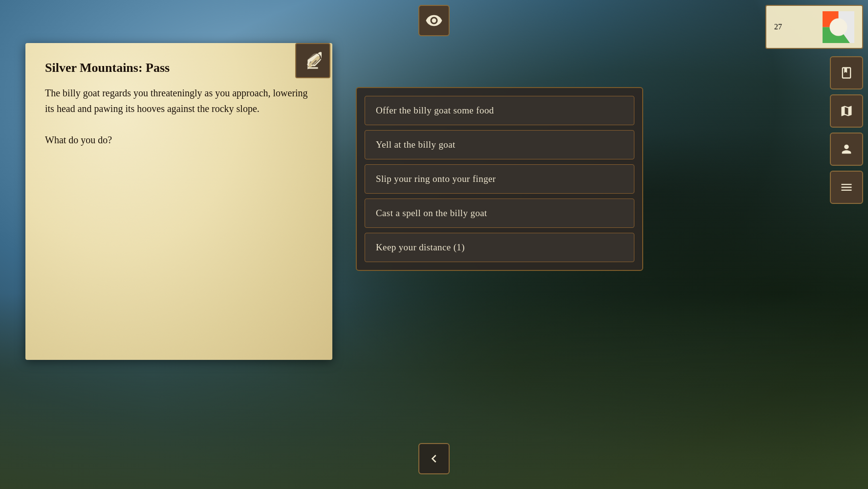 This screenshot has height=489, width=868. I want to click on feather-icon-visual, so click(313, 61).